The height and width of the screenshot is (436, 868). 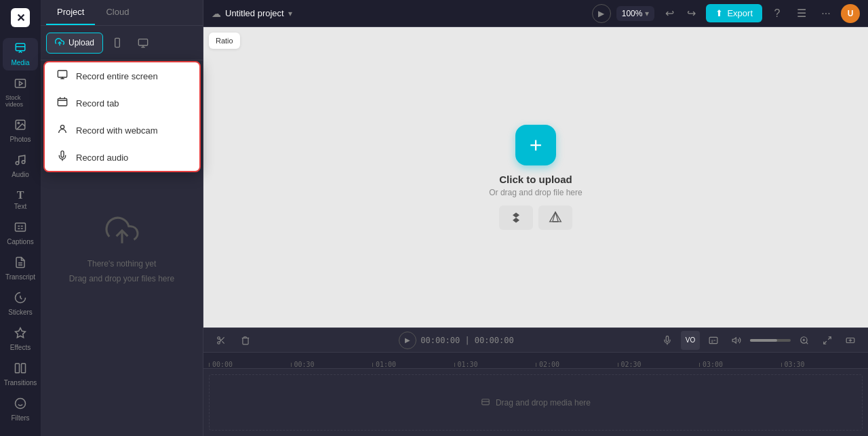 I want to click on volume-icon, so click(x=736, y=340).